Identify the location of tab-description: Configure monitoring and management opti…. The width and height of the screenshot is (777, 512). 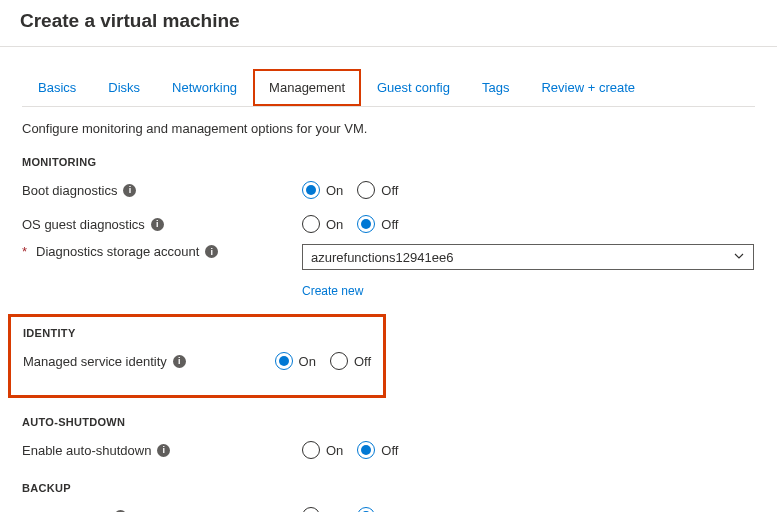
(388, 128).